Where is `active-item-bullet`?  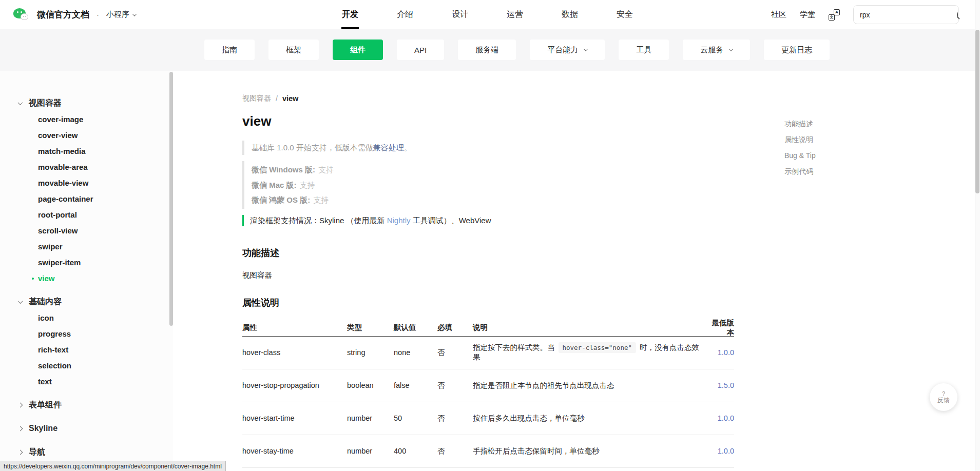 active-item-bullet is located at coordinates (33, 279).